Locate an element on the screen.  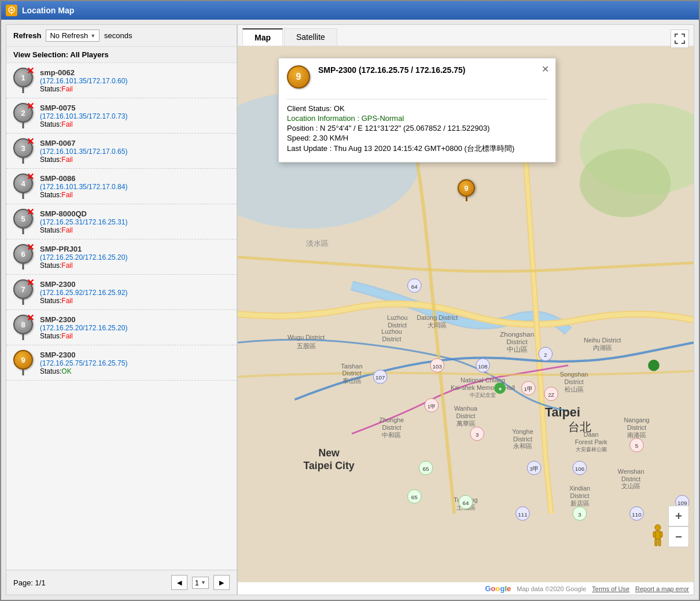
svg-text: Wugu District is located at coordinates (306, 337).